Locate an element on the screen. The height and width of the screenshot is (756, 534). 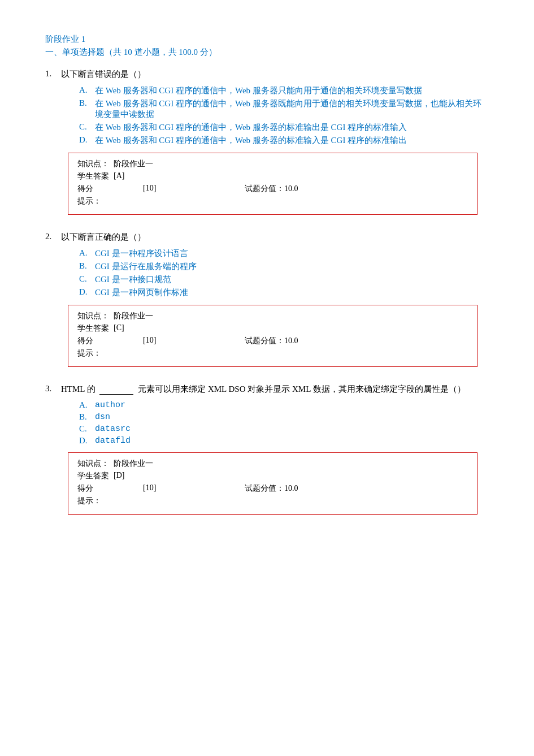
option-text: datafld is located at coordinates (113, 441).